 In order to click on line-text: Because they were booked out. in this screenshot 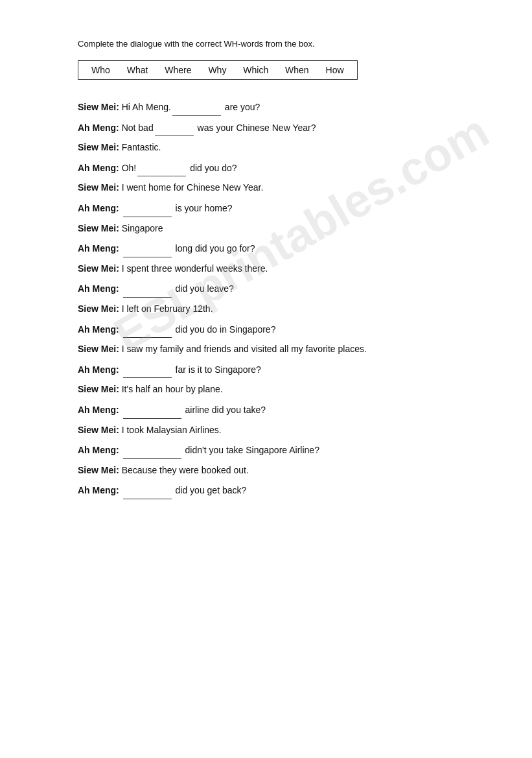, I will do `click(185, 470)`.